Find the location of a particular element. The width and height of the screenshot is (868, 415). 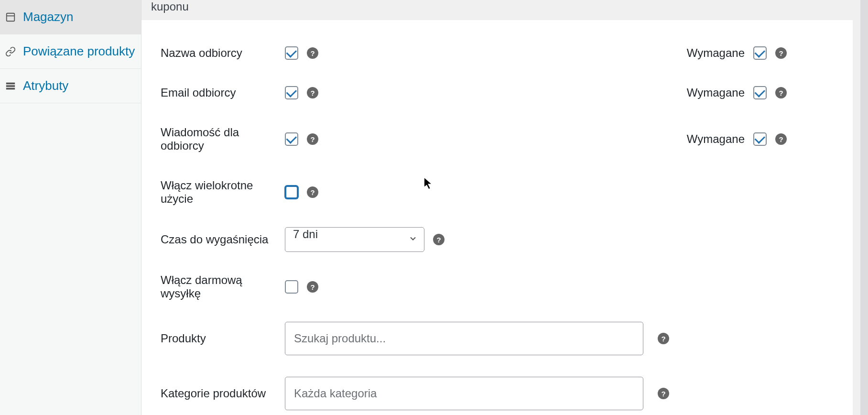

label-expiry: Czas do wygaśnięcia is located at coordinates (223, 240).